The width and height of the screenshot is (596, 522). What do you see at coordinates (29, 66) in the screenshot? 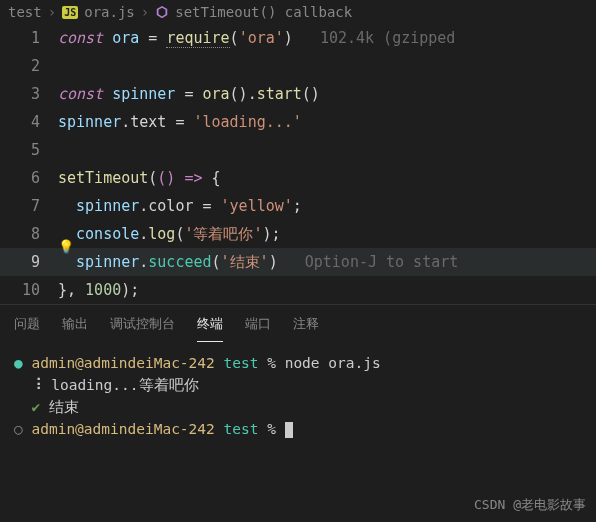
I see `line-number: 2` at bounding box center [29, 66].